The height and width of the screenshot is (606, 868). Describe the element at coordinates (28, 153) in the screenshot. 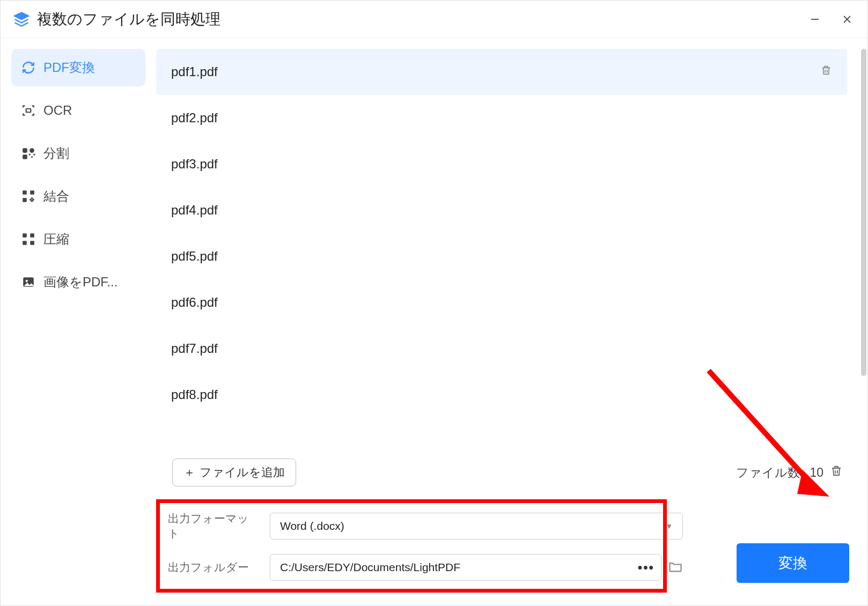

I see `split-icon` at that location.